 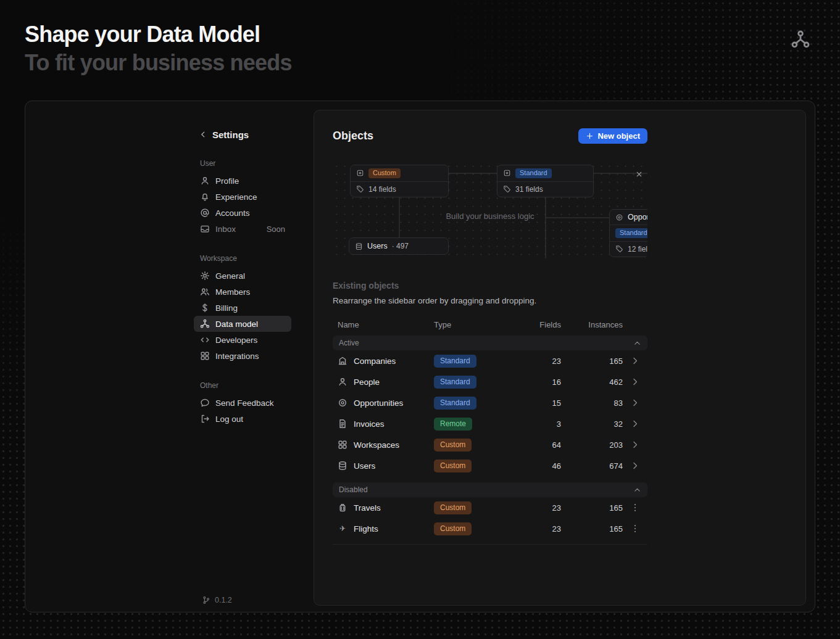 What do you see at coordinates (473, 324) in the screenshot?
I see `column-type: Type` at bounding box center [473, 324].